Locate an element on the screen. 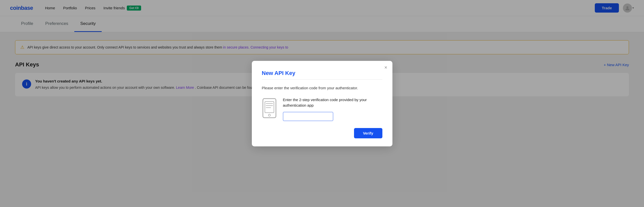 The height and width of the screenshot is (207, 644). new-api-key-modal: × New API Key Please enter the verificat… is located at coordinates (322, 104).